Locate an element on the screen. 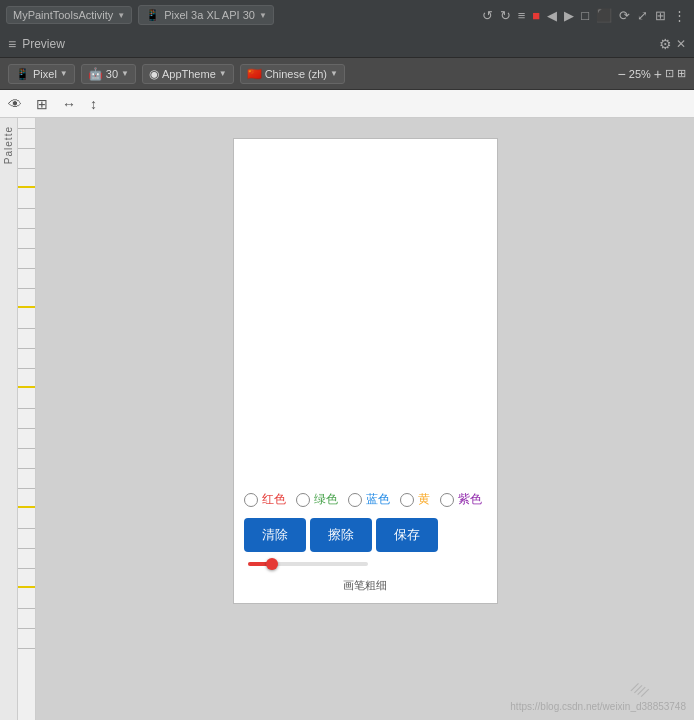  zoom-fit-button: ⊡ is located at coordinates (670, 74).